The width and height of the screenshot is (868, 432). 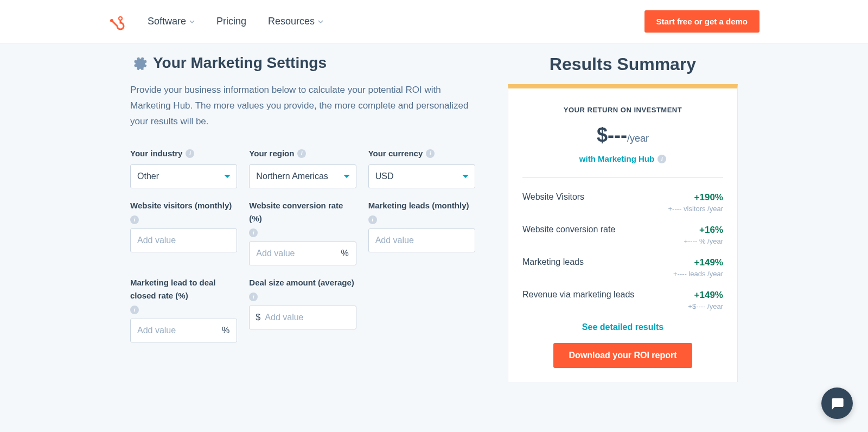 I want to click on visitors-label: Website visitors (monthly)i, so click(x=183, y=212).